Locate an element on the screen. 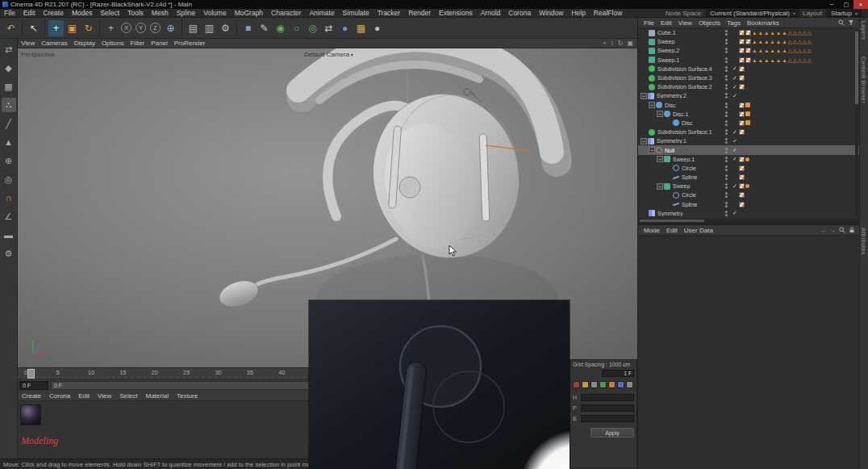  material-menu-item: Create is located at coordinates (31, 396).